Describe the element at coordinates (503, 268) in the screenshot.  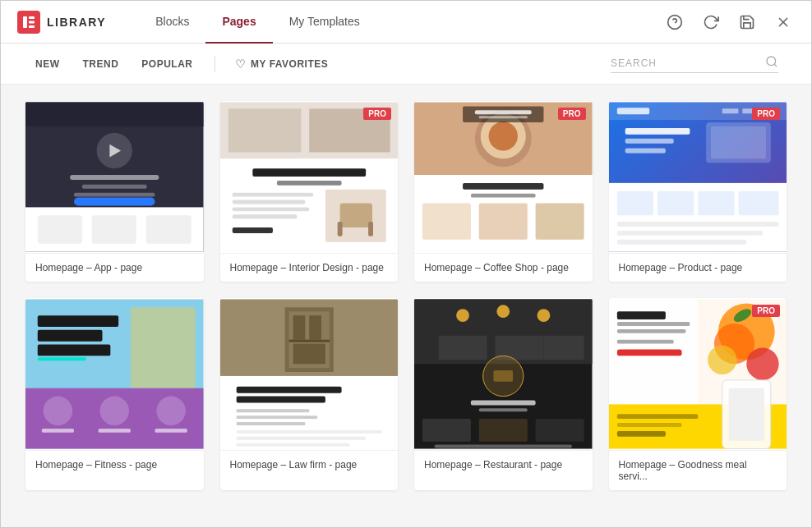
I see `template-label-coffee: Homepage – Coffee Shop - page` at that location.